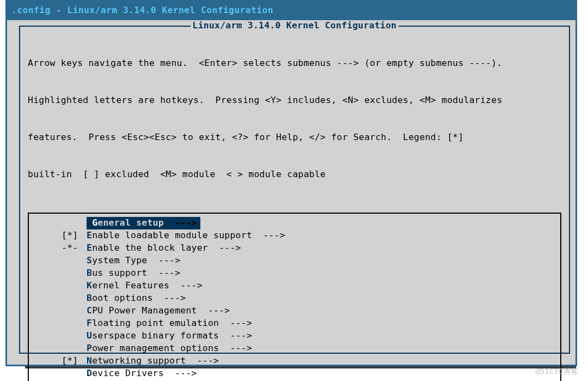 Image resolution: width=588 pixels, height=381 pixels. What do you see at coordinates (152, 349) in the screenshot?
I see `menu-item-label: Power management options` at bounding box center [152, 349].